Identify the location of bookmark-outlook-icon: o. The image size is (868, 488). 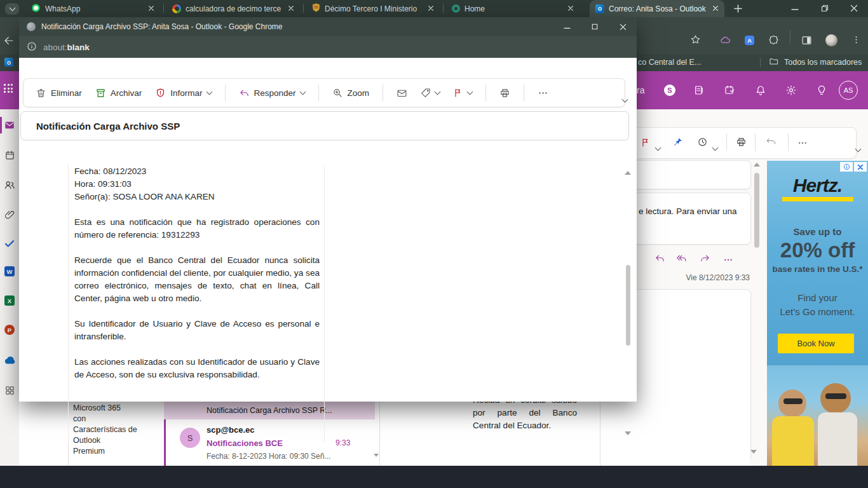
(9, 62).